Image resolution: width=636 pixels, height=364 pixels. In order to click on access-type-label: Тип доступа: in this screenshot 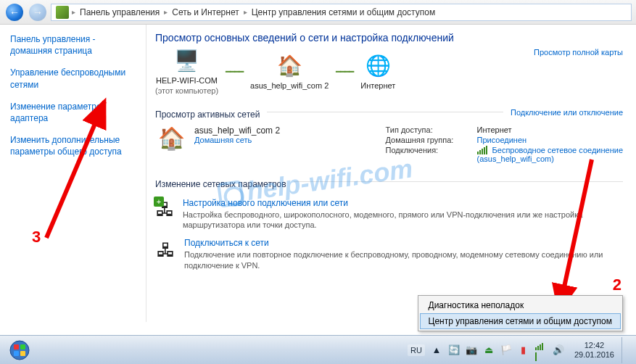, I will do `click(429, 130)`.